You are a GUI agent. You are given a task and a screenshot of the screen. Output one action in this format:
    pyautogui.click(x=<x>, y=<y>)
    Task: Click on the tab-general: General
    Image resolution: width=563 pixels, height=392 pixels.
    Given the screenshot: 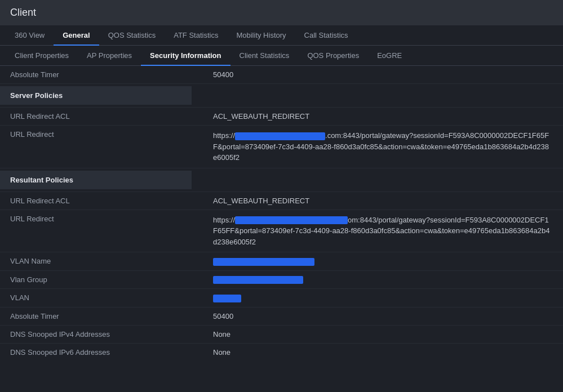 What is the action you would take?
    pyautogui.click(x=76, y=35)
    